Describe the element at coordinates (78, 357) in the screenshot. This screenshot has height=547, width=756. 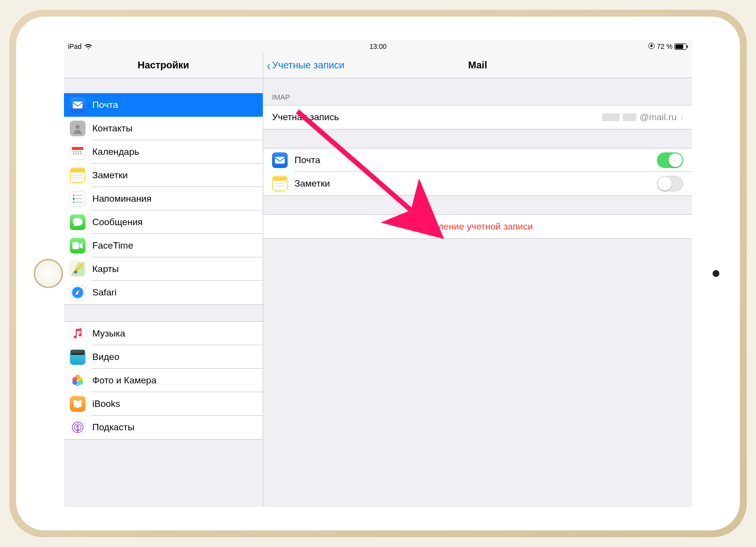
I see `videos-icon` at that location.